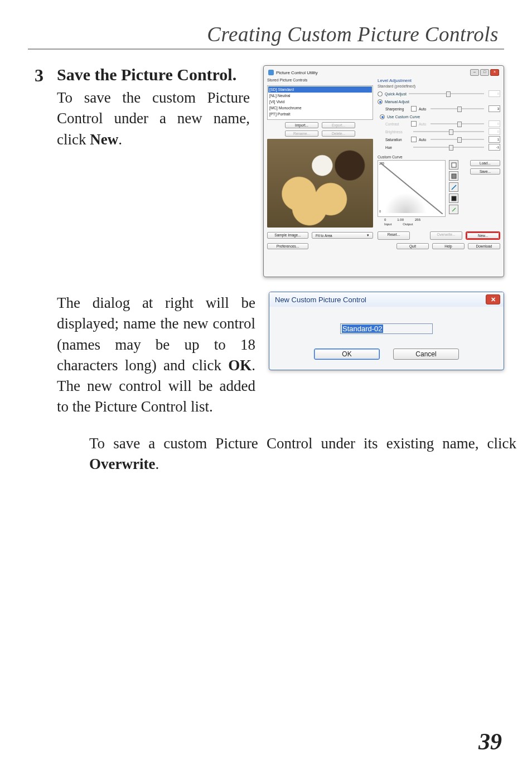 Image resolution: width=532 pixels, height=774 pixels. I want to click on curve-x-0: 0, so click(385, 220).